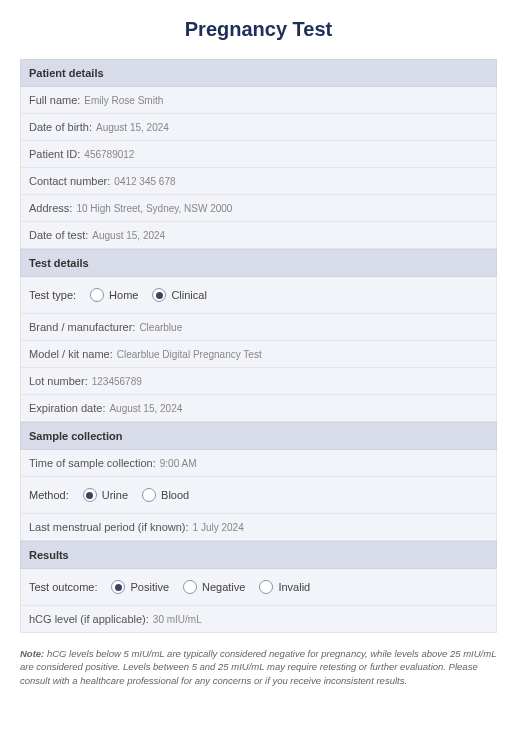  What do you see at coordinates (117, 382) in the screenshot?
I see `value-lot: 123456789` at bounding box center [117, 382].